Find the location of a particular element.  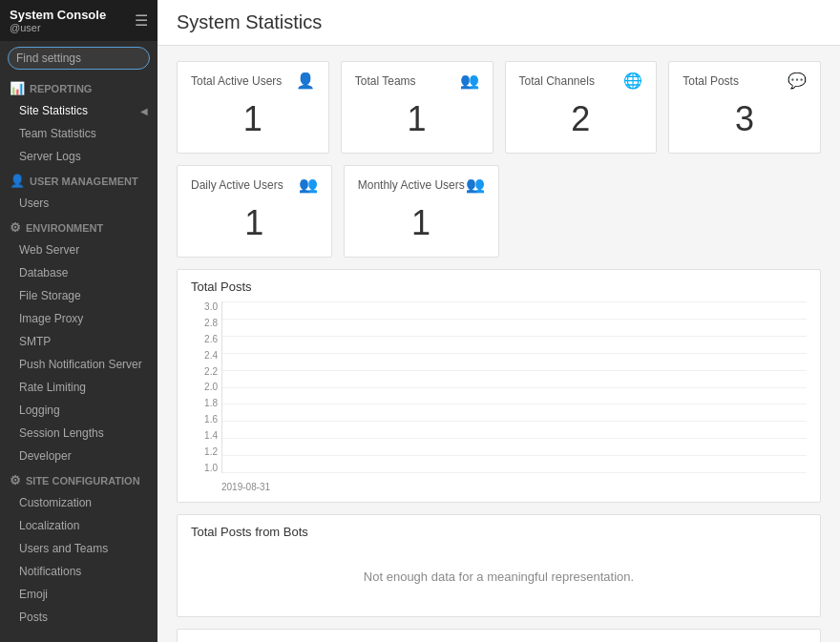

sidebar-item-notifications: Notifications is located at coordinates (78, 571).